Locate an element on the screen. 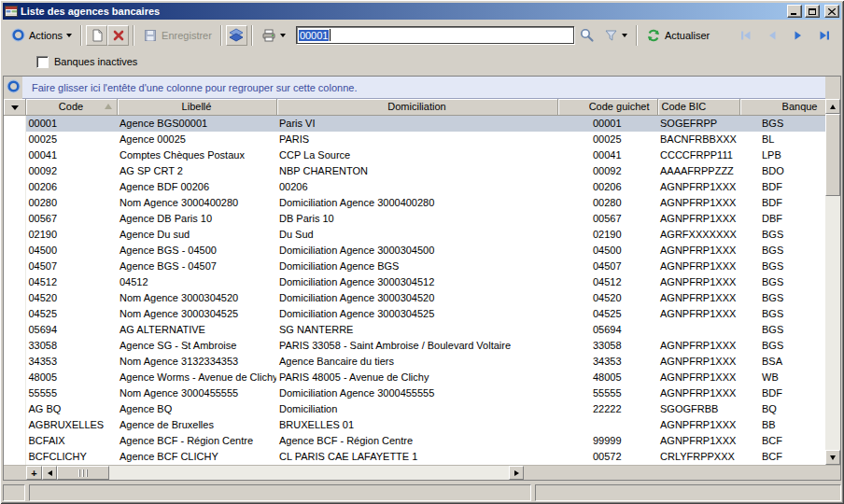 This screenshot has height=504, width=844. grid-cell: Du Sud is located at coordinates (416, 235).